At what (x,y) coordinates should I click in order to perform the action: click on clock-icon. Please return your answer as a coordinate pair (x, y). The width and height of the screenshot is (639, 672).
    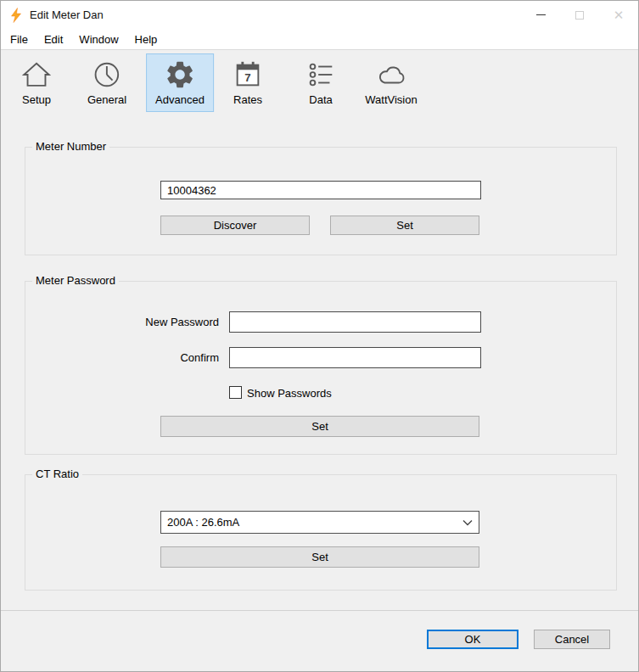
    Looking at the image, I should click on (107, 75).